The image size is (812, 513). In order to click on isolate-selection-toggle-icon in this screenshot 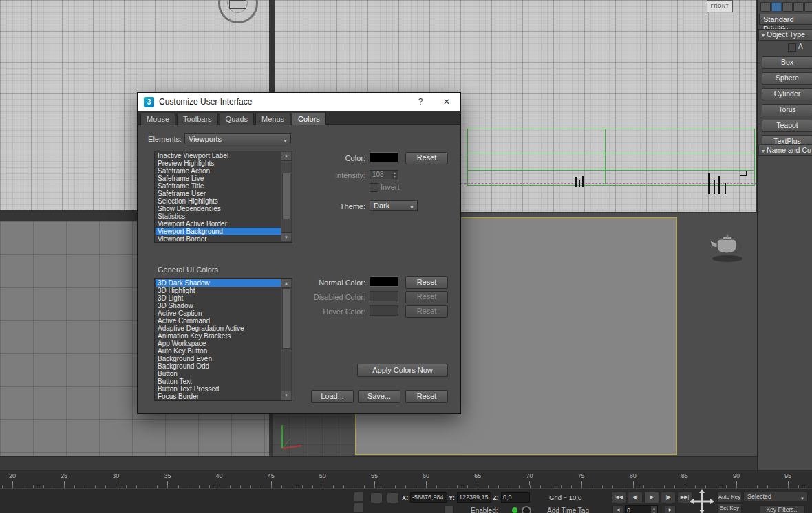, I will do `click(359, 496)`.